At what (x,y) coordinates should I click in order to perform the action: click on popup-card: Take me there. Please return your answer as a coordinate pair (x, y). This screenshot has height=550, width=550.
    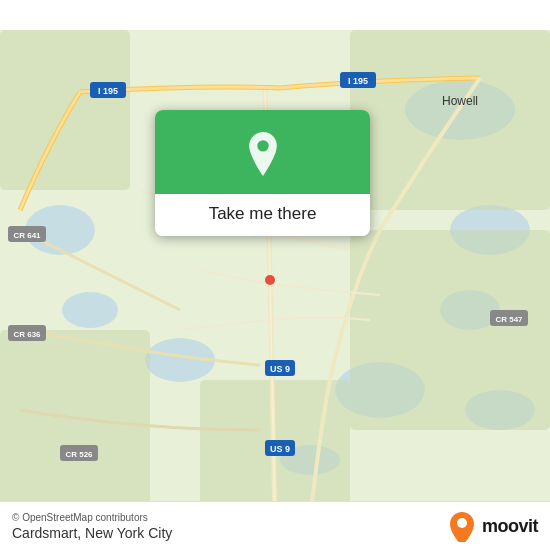
    Looking at the image, I should click on (262, 173).